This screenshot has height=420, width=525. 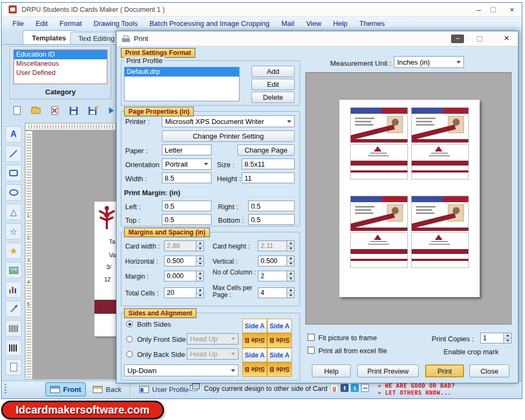 I want to click on margin-bottom-input: 0.5, so click(x=271, y=219).